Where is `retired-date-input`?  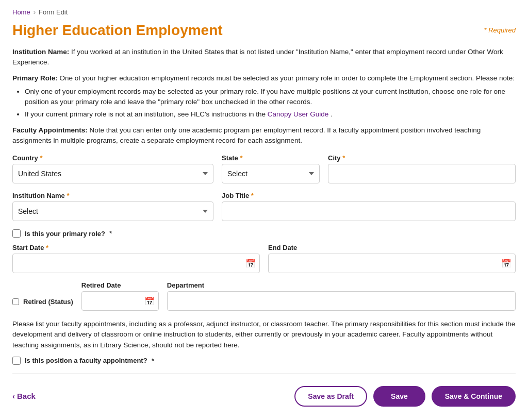 retired-date-input is located at coordinates (120, 301).